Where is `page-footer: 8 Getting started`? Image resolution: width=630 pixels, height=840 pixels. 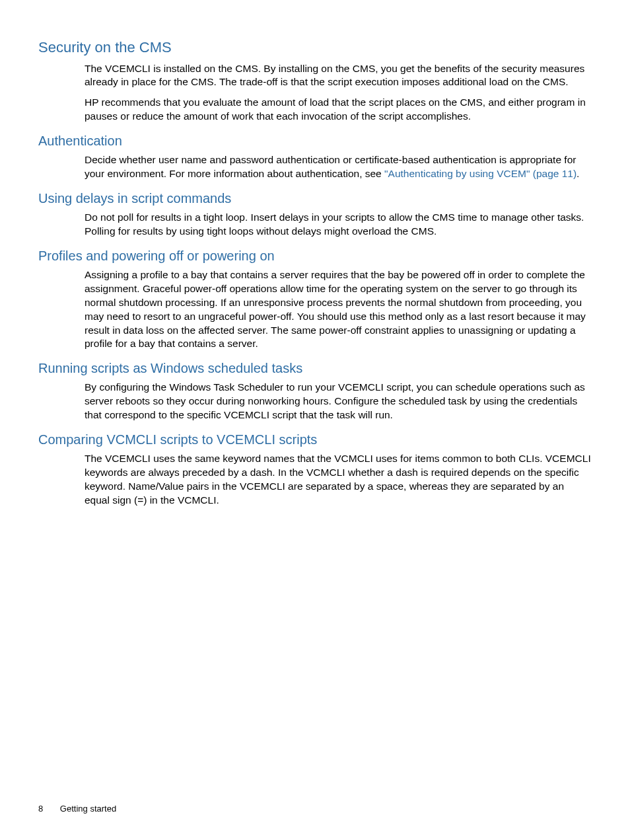 page-footer: 8 Getting started is located at coordinates (77, 809).